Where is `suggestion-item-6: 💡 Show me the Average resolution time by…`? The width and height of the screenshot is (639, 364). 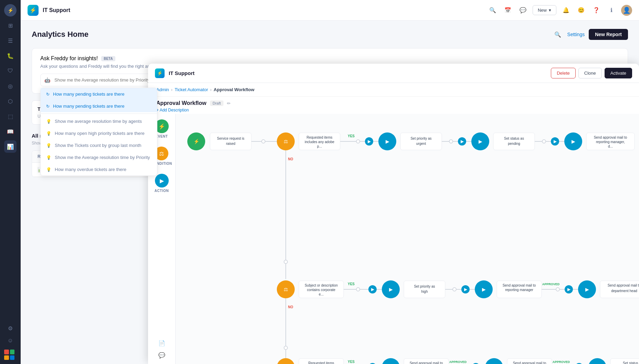 suggestion-item-6: 💡 Show me the Average resolution time by… is located at coordinates (99, 158).